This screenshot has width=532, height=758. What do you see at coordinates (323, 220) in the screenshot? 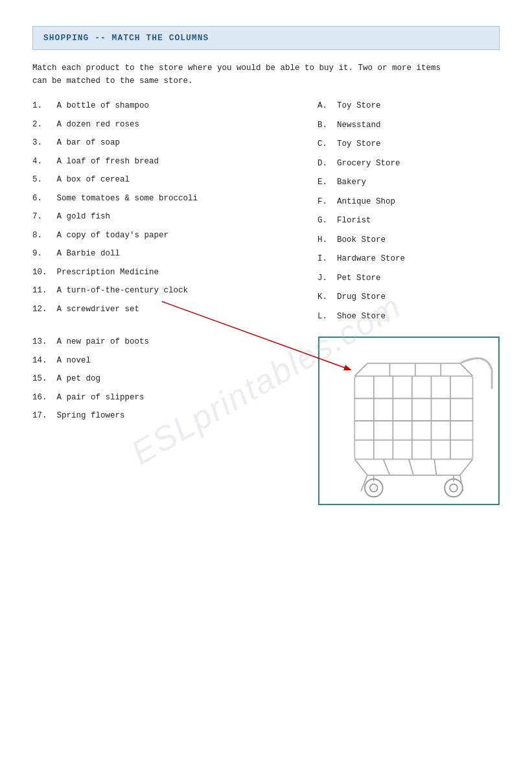
I see `store-letter: G.` at bounding box center [323, 220].